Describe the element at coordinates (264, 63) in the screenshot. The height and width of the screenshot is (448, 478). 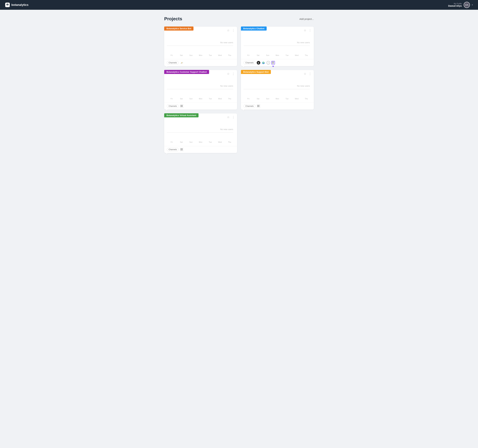
I see `planet-icon: 🌍` at that location.